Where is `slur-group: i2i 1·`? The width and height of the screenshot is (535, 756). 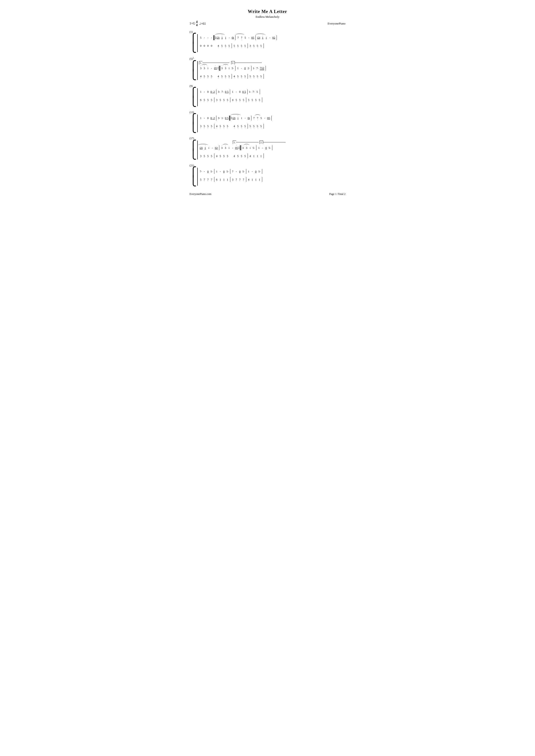 slur-group: i2i 1· is located at coordinates (260, 38).